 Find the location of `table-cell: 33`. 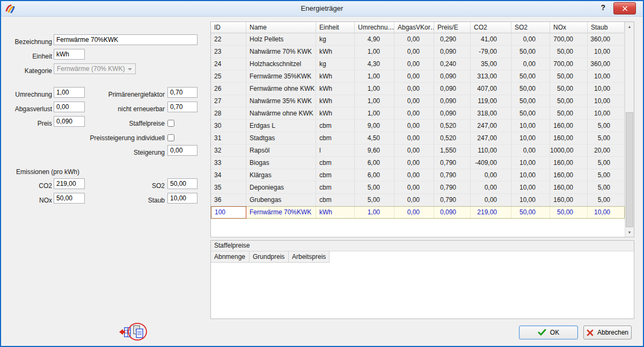

table-cell: 33 is located at coordinates (229, 163).